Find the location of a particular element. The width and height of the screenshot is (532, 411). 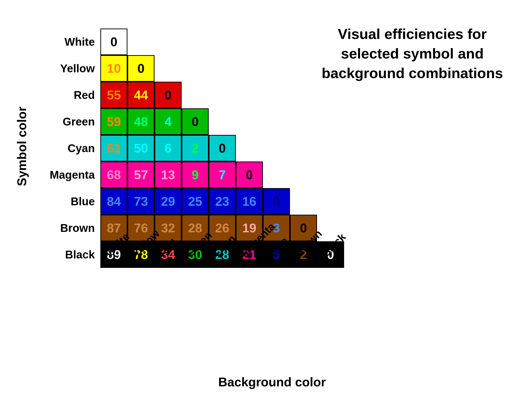

cell-magenta-magenta: 0 is located at coordinates (249, 175).